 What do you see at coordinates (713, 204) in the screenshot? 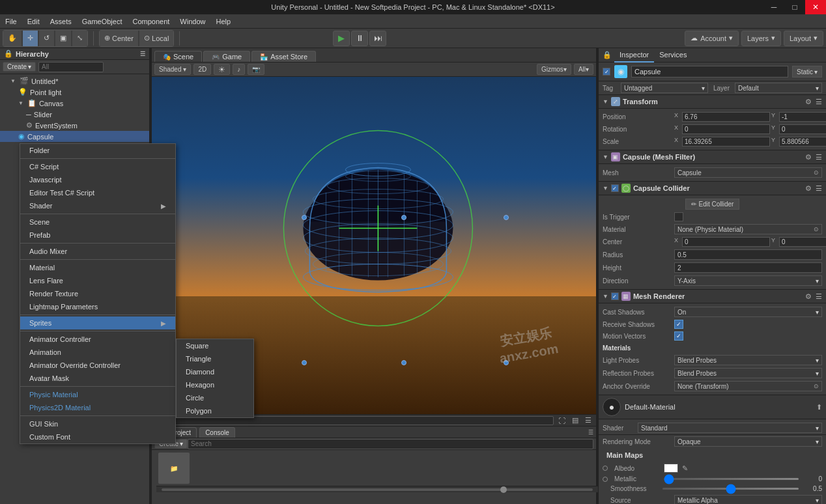
I see `edit-collider-button: ✏ Edit Collider` at bounding box center [713, 204].